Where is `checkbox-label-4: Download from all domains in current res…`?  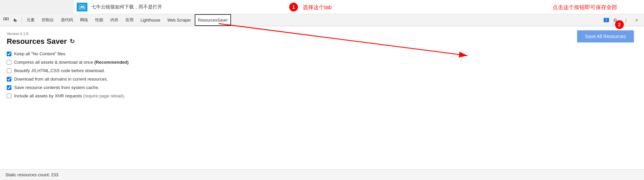
checkbox-label-4: Download from all domains in current res… is located at coordinates (61, 79).